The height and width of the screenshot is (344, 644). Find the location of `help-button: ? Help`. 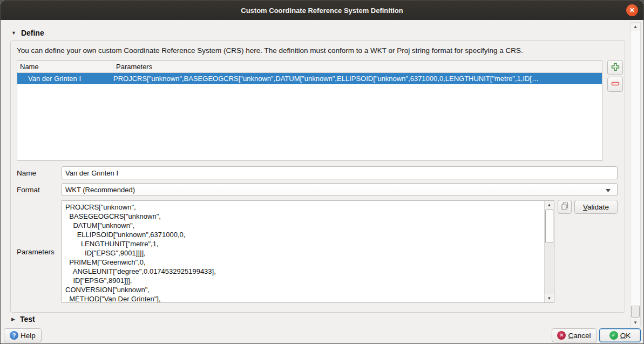

help-button: ? Help is located at coordinates (23, 335).